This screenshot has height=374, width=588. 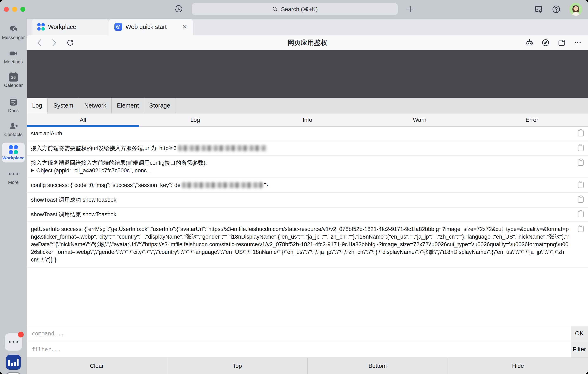 I want to click on sidebar-item-workplace: Workplace, so click(x=13, y=153).